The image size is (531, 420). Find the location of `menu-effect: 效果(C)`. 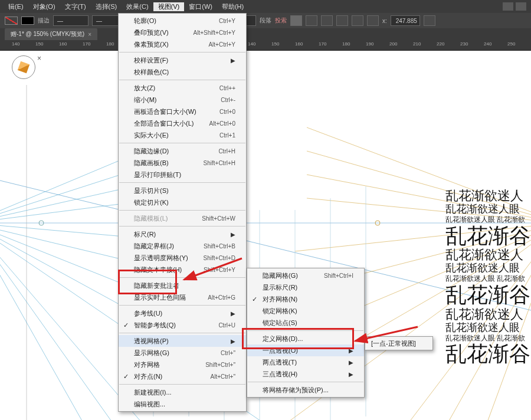

menu-effect: 效果(C) is located at coordinates (137, 7).